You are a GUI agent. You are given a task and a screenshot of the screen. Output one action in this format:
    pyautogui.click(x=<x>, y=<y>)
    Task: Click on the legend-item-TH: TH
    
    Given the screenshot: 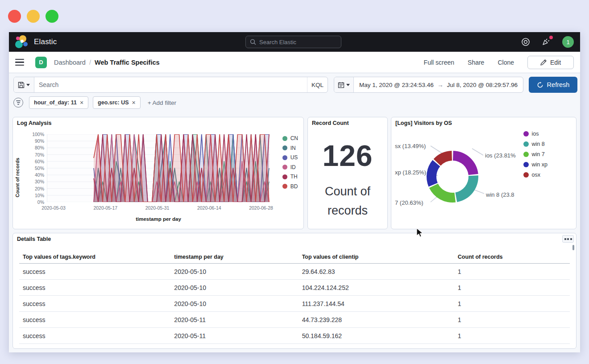 What is the action you would take?
    pyautogui.click(x=290, y=177)
    